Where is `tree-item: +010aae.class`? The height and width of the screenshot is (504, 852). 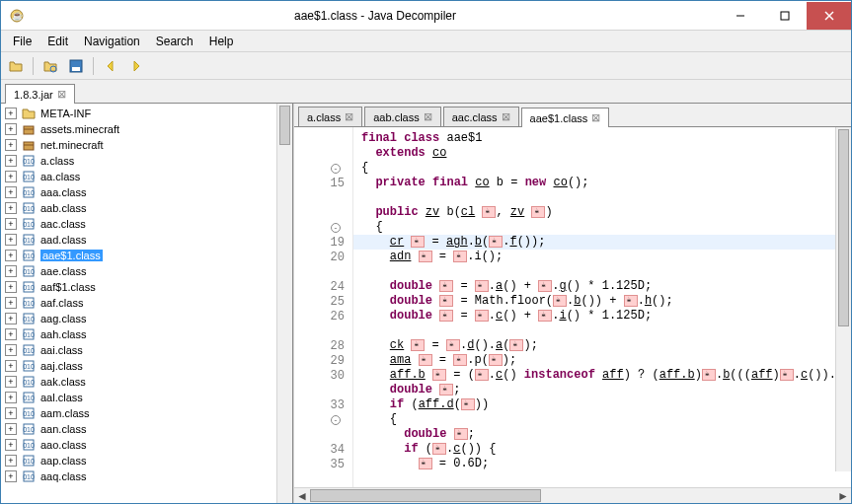
tree-item: +010aae.class is located at coordinates (146, 271).